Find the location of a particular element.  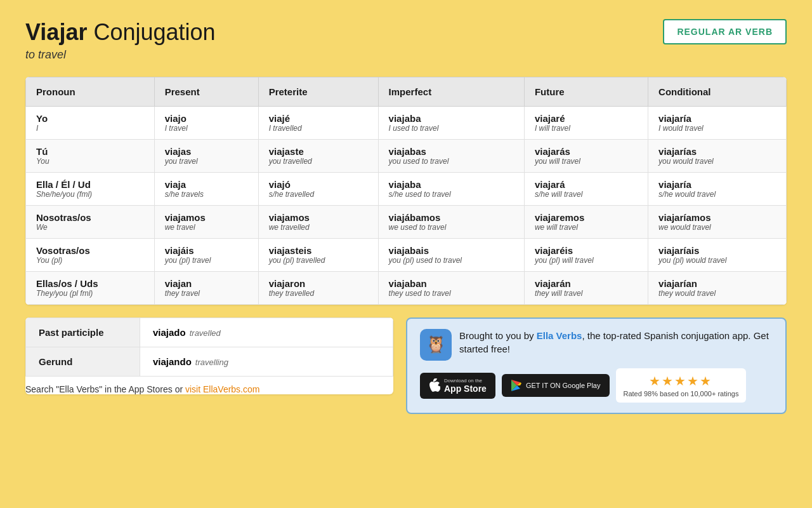

table-row: Nosotras/osWeviajamoswe travelviajamoswe… is located at coordinates (406, 222).